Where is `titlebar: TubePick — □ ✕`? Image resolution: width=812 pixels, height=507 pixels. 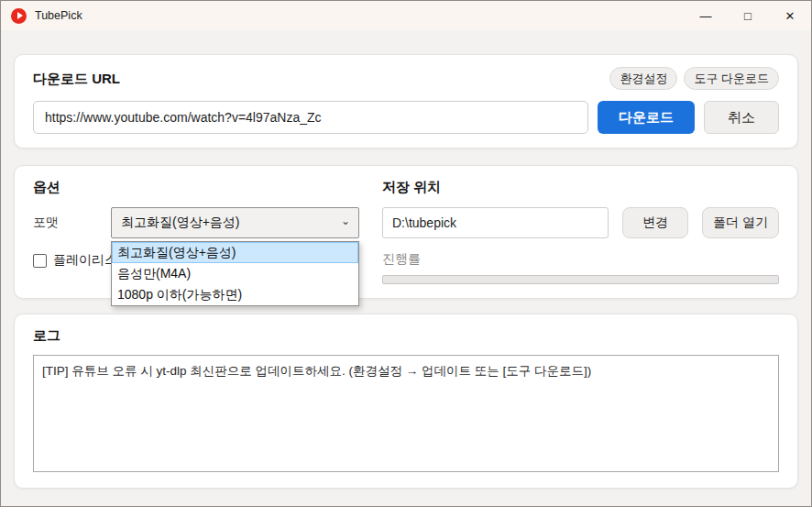 titlebar: TubePick — □ ✕ is located at coordinates (406, 16).